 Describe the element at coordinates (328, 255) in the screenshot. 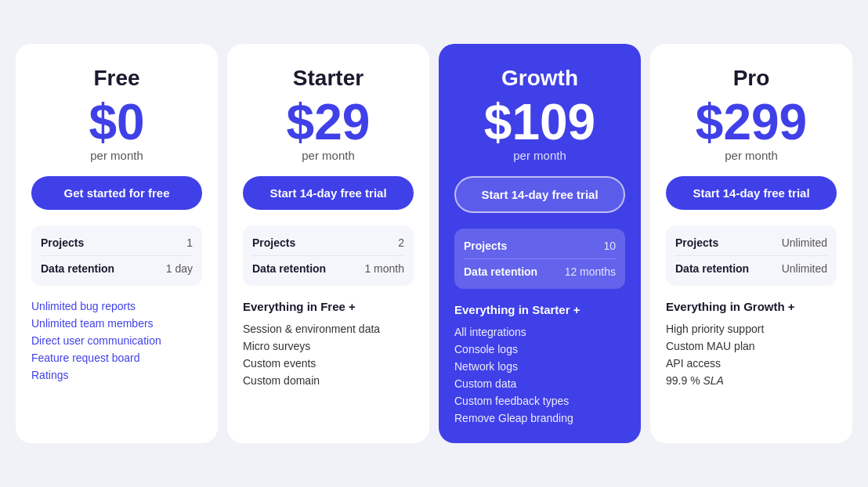

I see `specs-box-starter: Projects2Data retention1 month` at that location.